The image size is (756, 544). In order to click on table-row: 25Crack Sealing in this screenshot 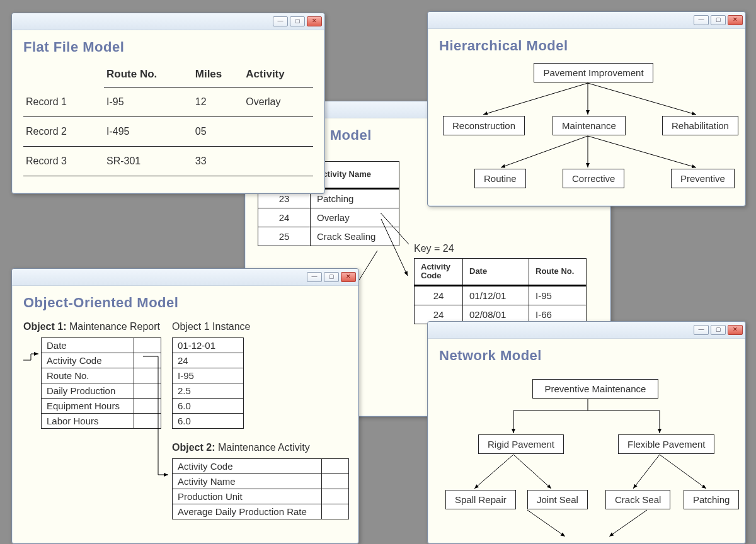, I will do `click(329, 236)`.